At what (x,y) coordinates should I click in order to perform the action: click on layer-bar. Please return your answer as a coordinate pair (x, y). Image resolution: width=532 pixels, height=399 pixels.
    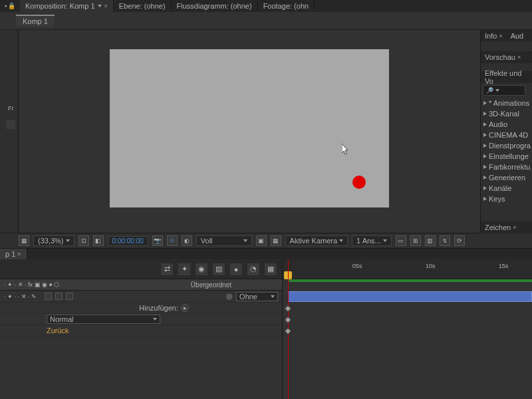
    Looking at the image, I should click on (410, 297).